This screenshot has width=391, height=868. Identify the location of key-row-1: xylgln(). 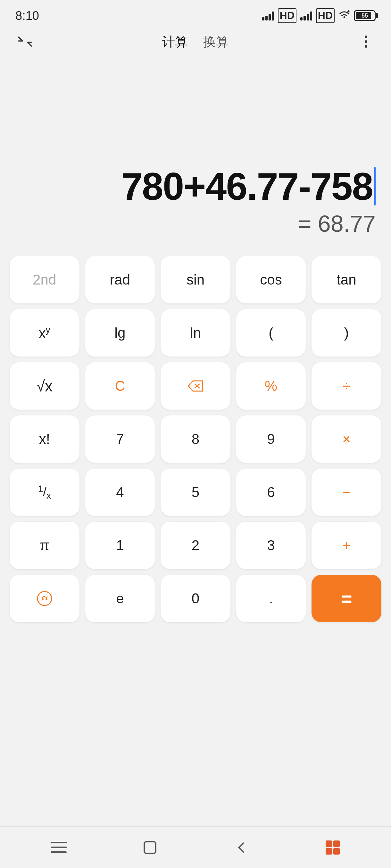
(195, 333).